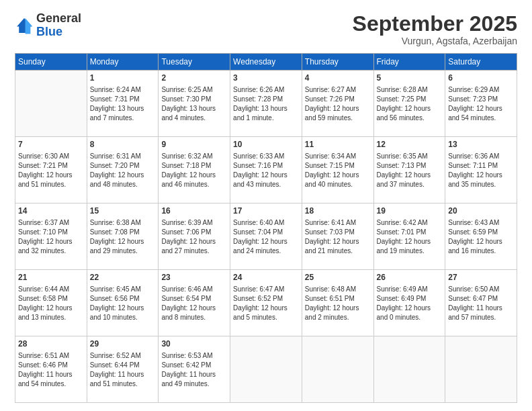 The height and width of the screenshot is (411, 532). What do you see at coordinates (266, 104) in the screenshot?
I see `day-info: Sunrise: 6:26 AMSunset: 7:28 PMDaylight:…` at bounding box center [266, 104].